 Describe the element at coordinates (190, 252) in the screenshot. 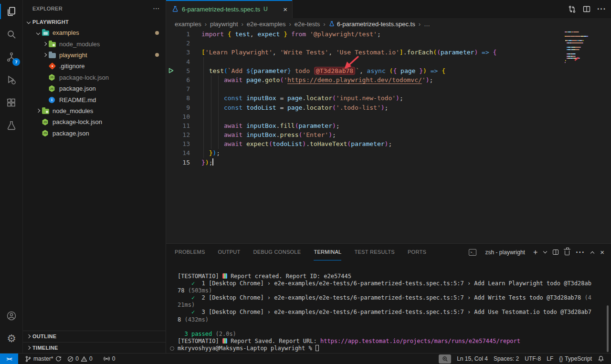

I see `panel-tab-problems: PROBLEMS` at that location.